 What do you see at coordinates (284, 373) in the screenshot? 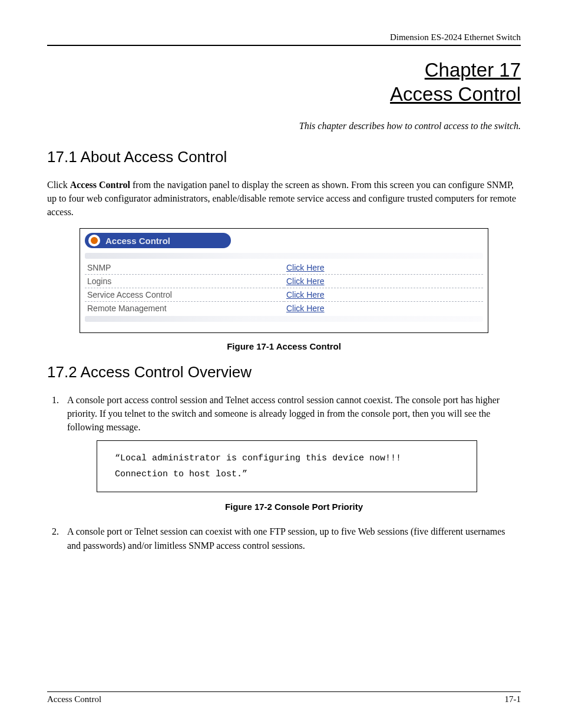
I see `section-heading-17-2: 17.2Access Control Overview` at bounding box center [284, 373].